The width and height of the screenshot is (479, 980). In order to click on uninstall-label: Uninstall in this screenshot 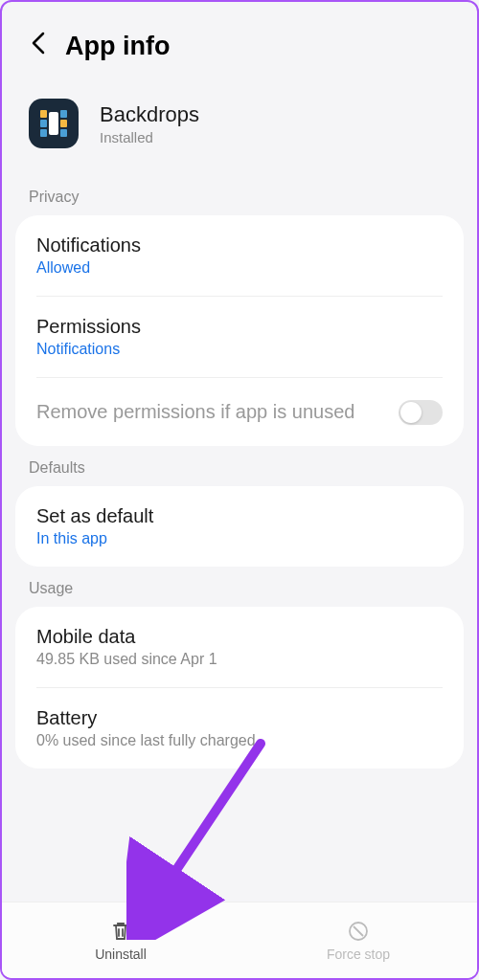, I will do `click(121, 954)`.